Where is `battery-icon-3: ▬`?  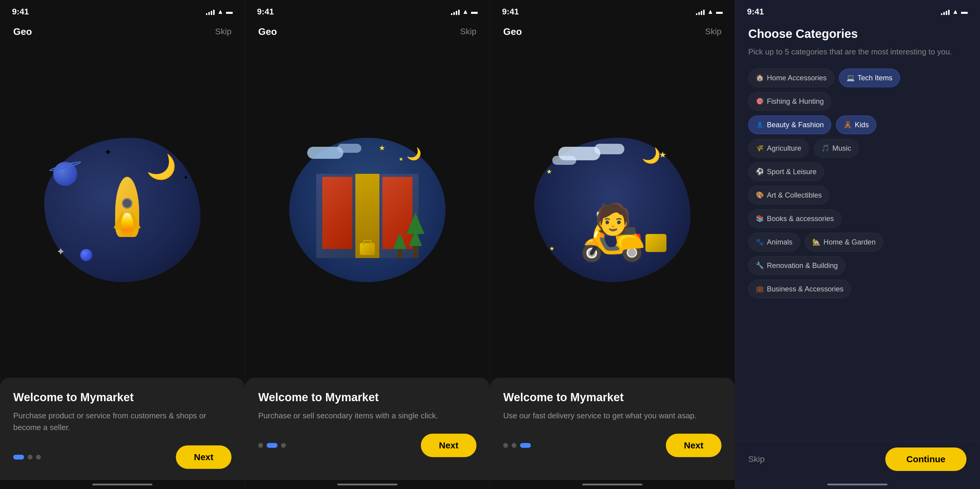 battery-icon-3: ▬ is located at coordinates (719, 12).